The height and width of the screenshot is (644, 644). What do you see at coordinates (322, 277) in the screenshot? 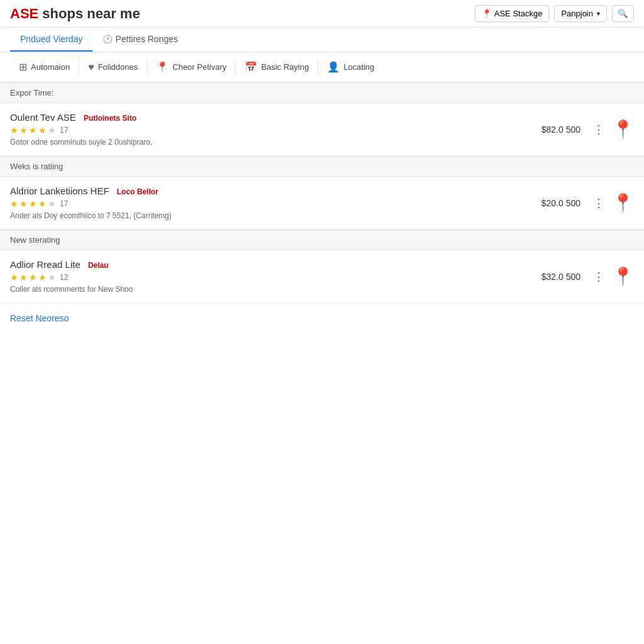
I see `shop-item: Adlior Rread Lite Delau ★ ★ ★ ★ ★ 12 Col…` at bounding box center [322, 277].